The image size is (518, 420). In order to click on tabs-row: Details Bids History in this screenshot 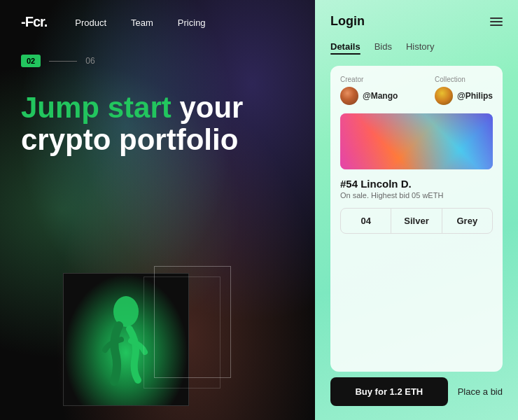, I will do `click(416, 48)`.